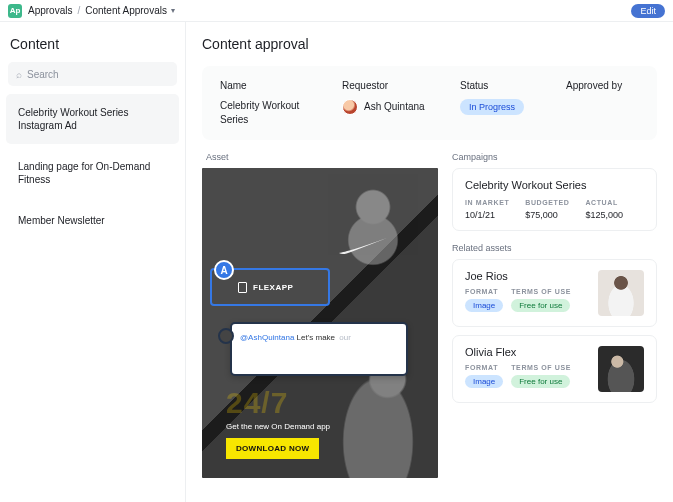 The height and width of the screenshot is (502, 673). I want to click on avatar, so click(350, 107).